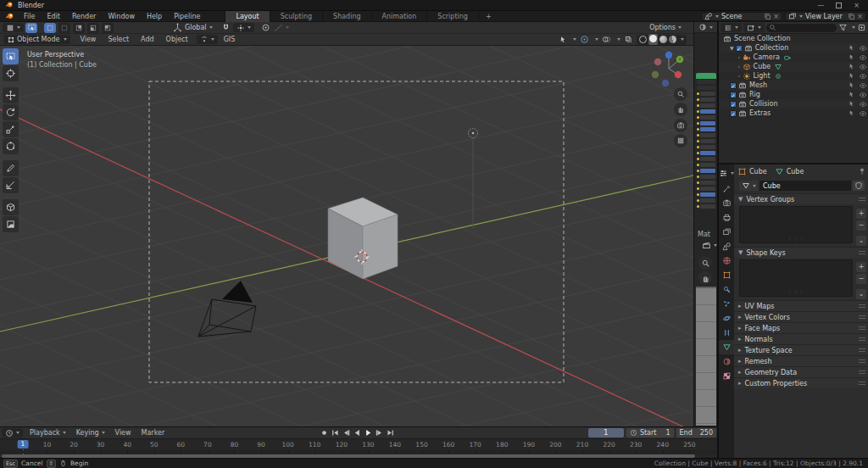 This screenshot has width=868, height=468. I want to click on next-key-button, so click(380, 432).